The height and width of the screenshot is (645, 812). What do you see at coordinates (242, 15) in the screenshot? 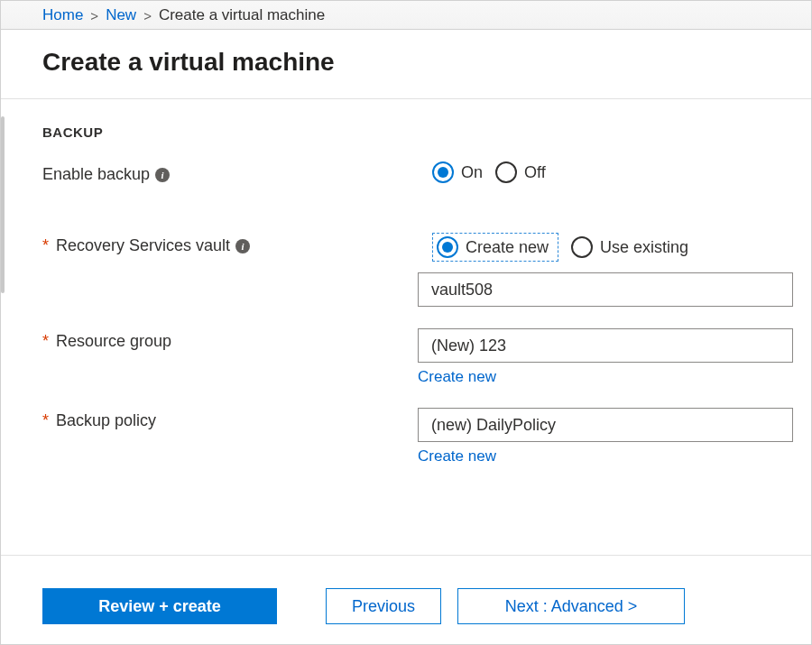
I see `breadcrumb-current: Create a virtual machine` at bounding box center [242, 15].